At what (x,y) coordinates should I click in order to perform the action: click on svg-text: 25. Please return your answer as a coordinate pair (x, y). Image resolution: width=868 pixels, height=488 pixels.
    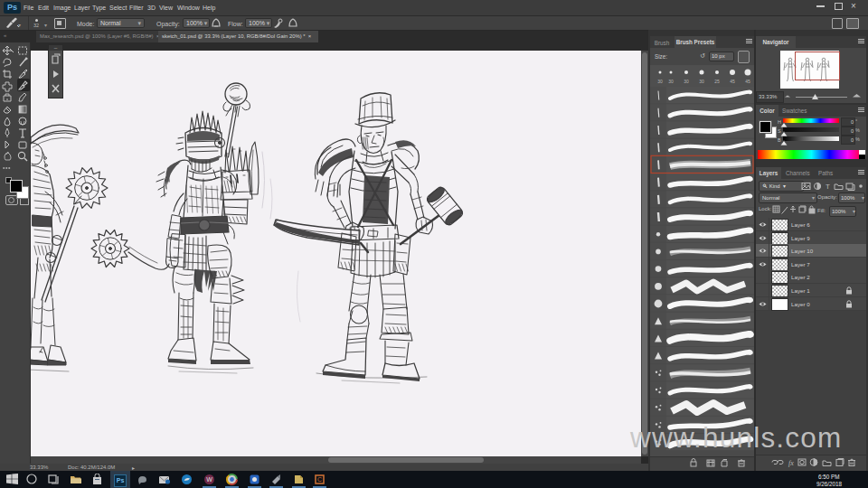
    Looking at the image, I should click on (717, 81).